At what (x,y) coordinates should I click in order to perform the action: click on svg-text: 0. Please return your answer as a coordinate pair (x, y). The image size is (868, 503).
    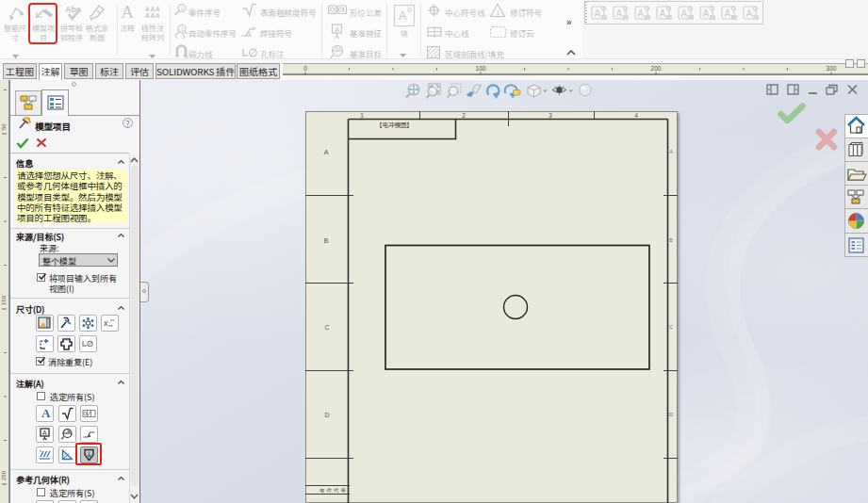
    Looking at the image, I should click on (305, 68).